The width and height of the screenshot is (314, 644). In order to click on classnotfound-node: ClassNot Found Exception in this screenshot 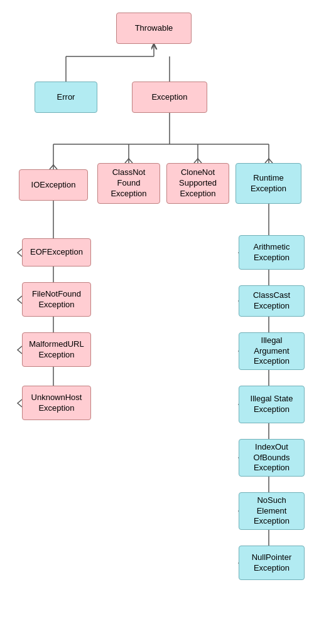, I will do `click(129, 183)`.